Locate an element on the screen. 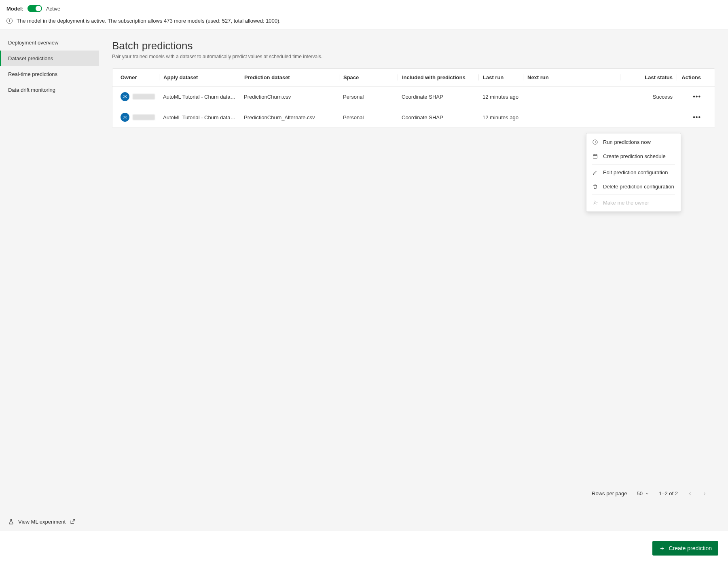 The width and height of the screenshot is (728, 562). col-apply-dataset: Apply dataset is located at coordinates (199, 78).